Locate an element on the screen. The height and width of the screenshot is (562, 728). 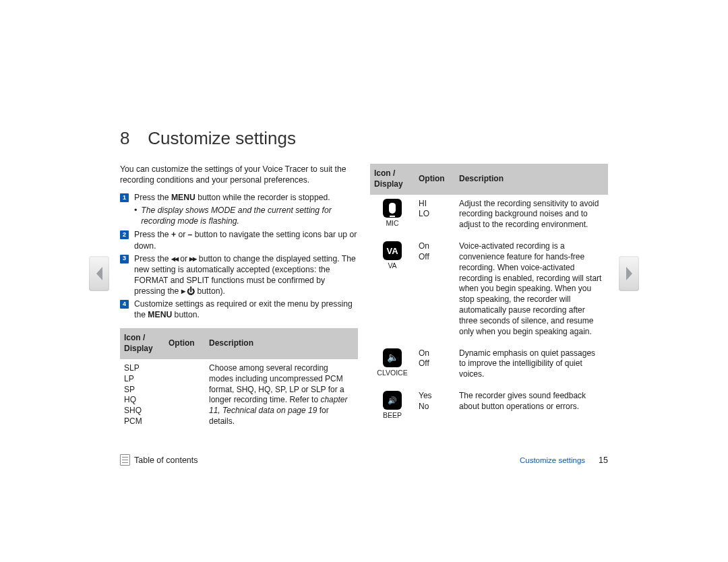
steps-list: 1 Press the MENU button while the record… is located at coordinates (239, 256).